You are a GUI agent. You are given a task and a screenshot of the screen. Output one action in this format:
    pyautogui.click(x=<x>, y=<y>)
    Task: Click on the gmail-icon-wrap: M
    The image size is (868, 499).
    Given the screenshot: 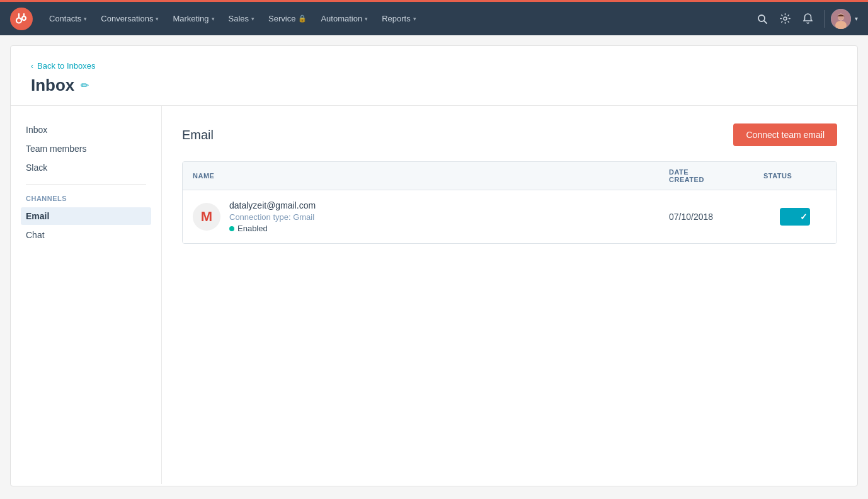 What is the action you would take?
    pyautogui.click(x=207, y=217)
    